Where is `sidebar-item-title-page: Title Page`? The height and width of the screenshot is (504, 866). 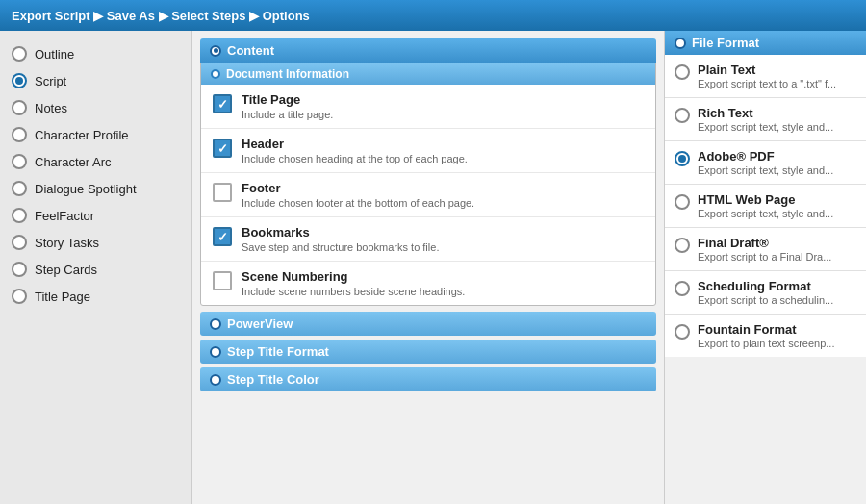 sidebar-item-title-page: Title Page is located at coordinates (96, 296).